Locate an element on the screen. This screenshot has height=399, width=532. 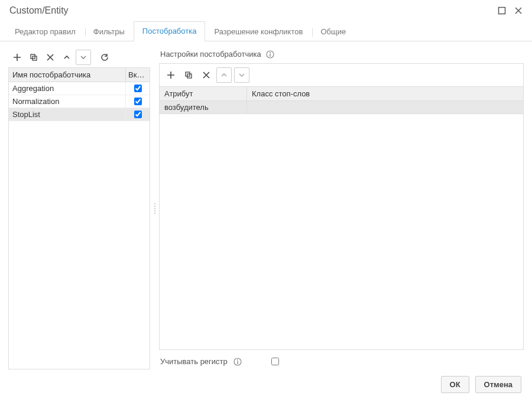
attr-duplicate-button is located at coordinates (189, 75).